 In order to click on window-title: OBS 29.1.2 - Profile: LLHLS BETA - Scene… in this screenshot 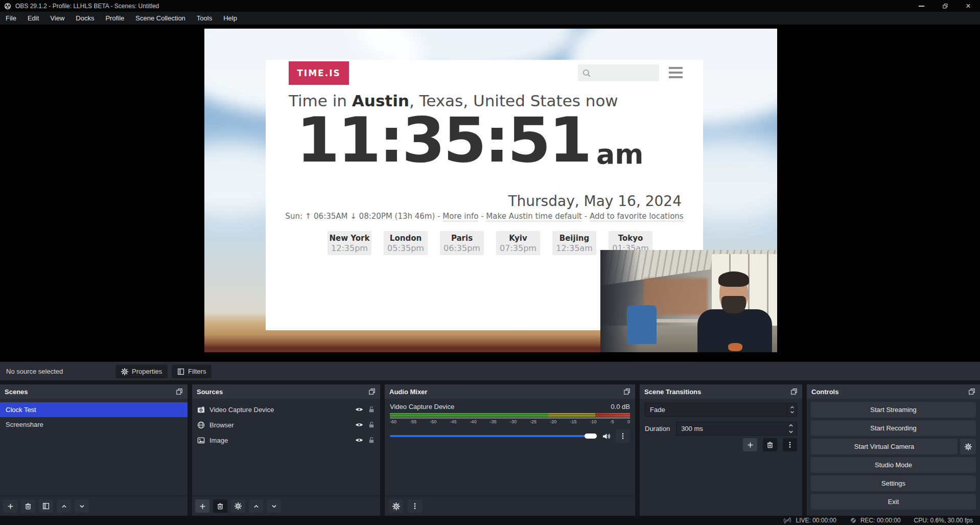, I will do `click(87, 6)`.